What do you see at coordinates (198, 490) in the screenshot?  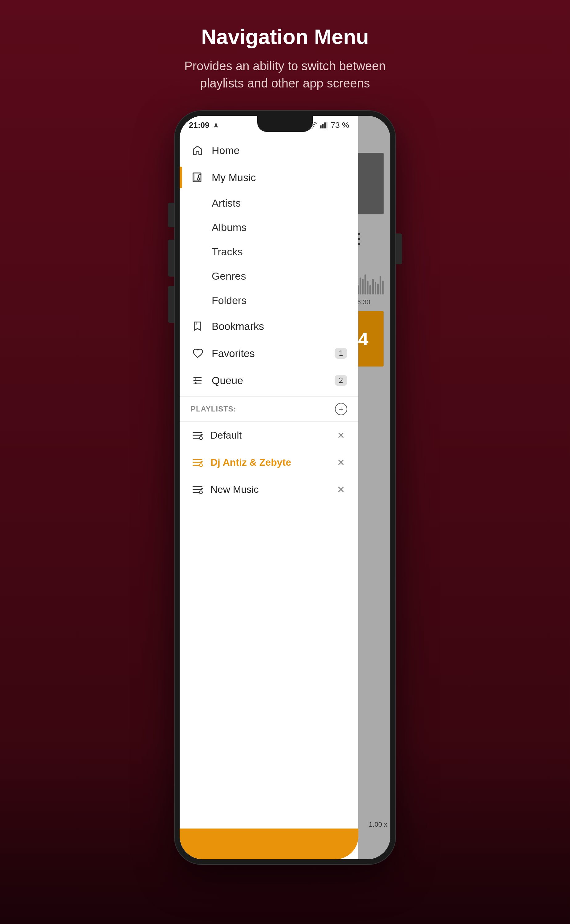 I see `playlist-icon-new-music` at bounding box center [198, 490].